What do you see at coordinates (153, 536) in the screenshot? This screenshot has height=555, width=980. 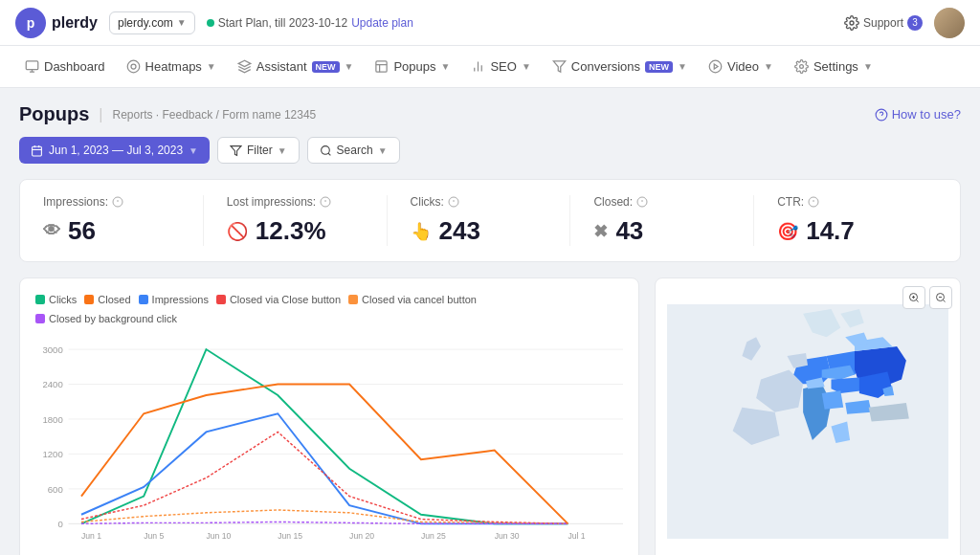 I see `svg-text: Jun 5` at bounding box center [153, 536].